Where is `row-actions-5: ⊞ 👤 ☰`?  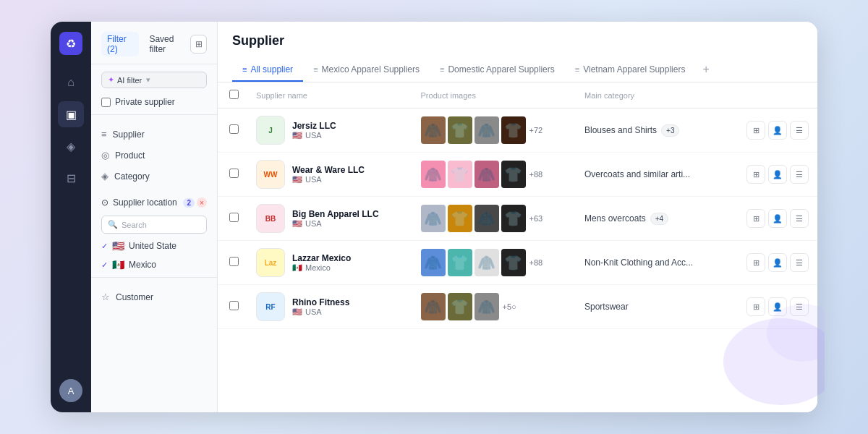 row-actions-5: ⊞ 👤 ☰ is located at coordinates (771, 307).